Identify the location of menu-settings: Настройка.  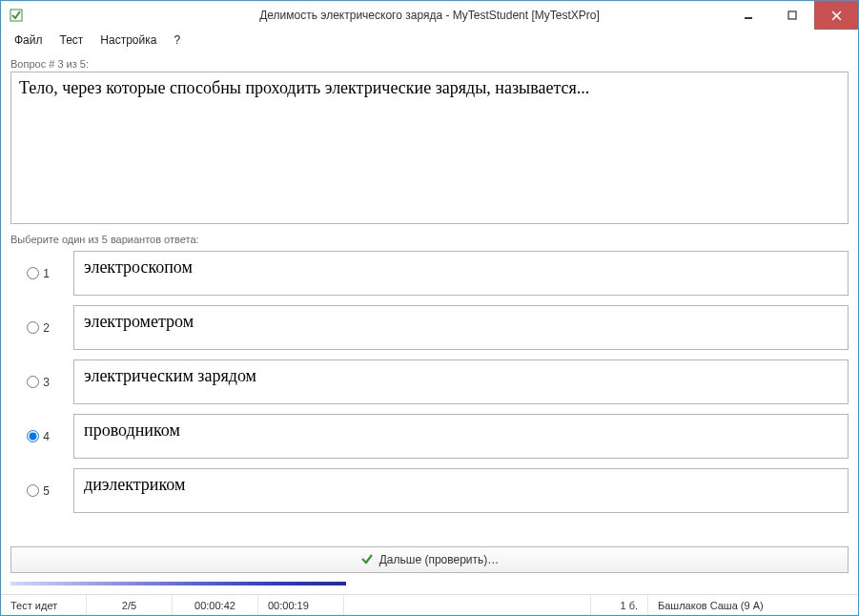
(128, 40).